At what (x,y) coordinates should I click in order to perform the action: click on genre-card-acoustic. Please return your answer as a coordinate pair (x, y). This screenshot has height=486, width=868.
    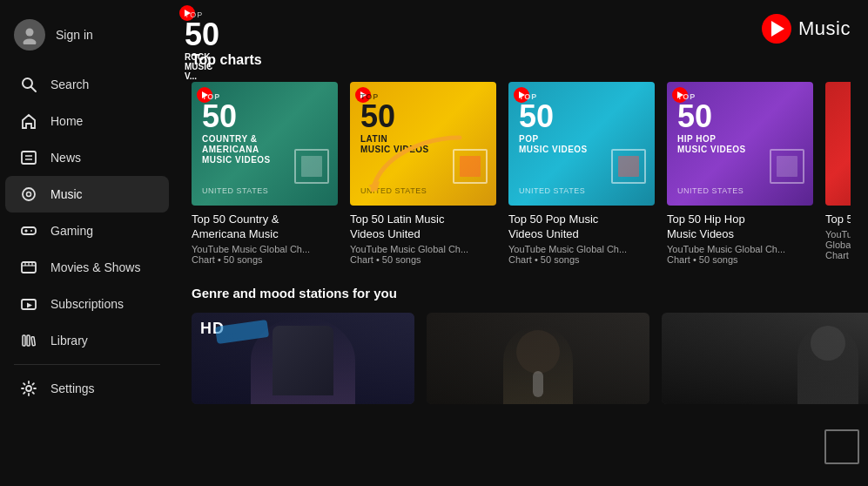
    Looking at the image, I should click on (538, 359).